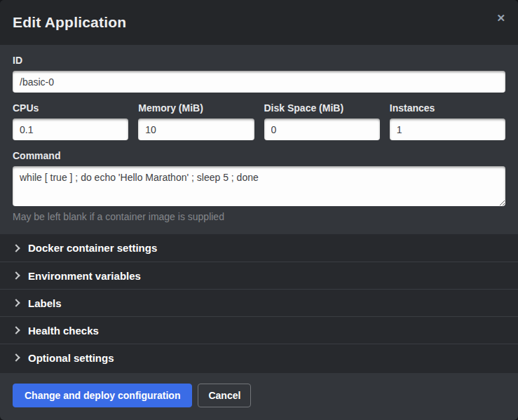  What do you see at coordinates (259, 156) in the screenshot?
I see `command-label: Command` at bounding box center [259, 156].